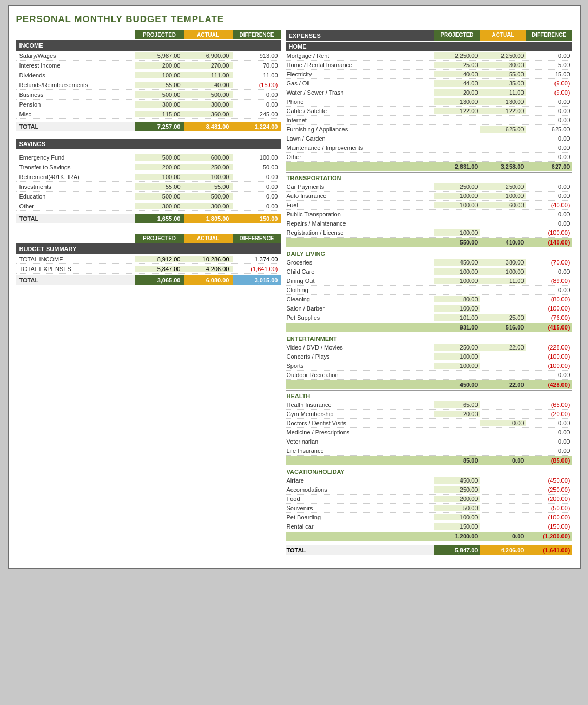 This screenshot has height=705, width=588. What do you see at coordinates (76, 157) in the screenshot?
I see `row-label: Emergency Fund` at bounding box center [76, 157].